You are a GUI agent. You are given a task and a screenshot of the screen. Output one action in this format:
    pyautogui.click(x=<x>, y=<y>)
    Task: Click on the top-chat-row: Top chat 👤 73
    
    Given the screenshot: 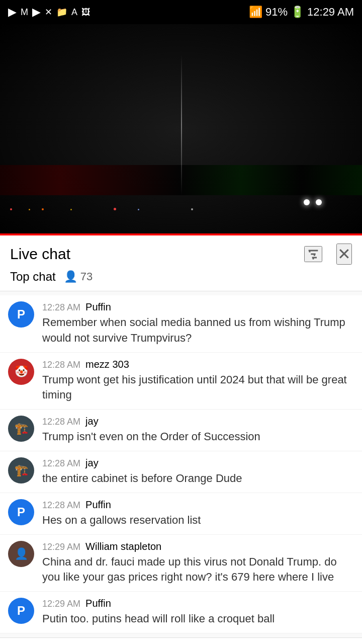 What is the action you would take?
    pyautogui.click(x=181, y=278)
    